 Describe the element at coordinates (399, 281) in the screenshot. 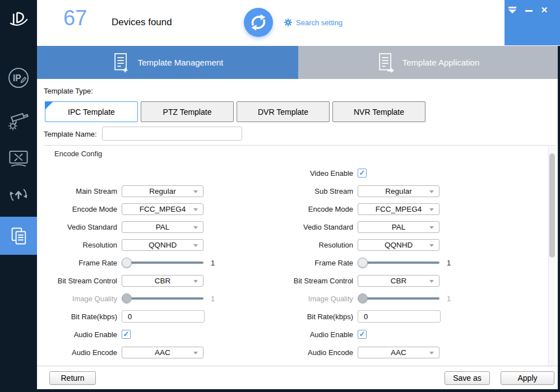

I see `select-value: CBR` at that location.